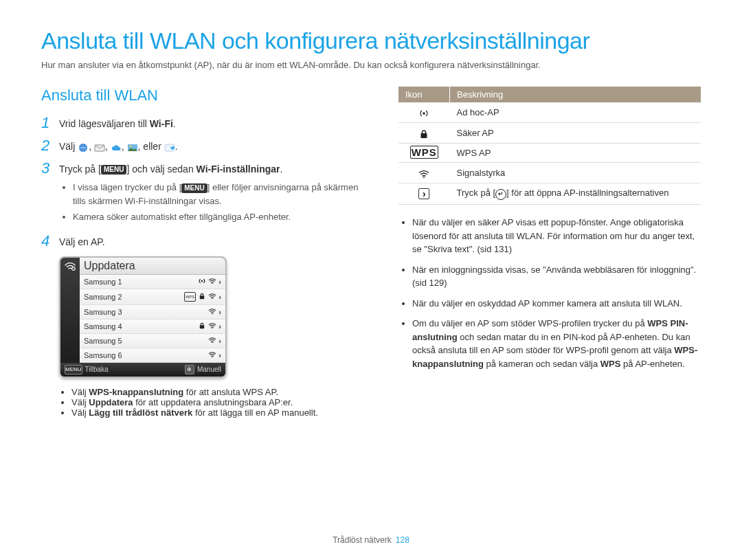  What do you see at coordinates (550, 146) in the screenshot?
I see `icon-table: Ikon Beskrivning Ad hoc-AP` at bounding box center [550, 146].